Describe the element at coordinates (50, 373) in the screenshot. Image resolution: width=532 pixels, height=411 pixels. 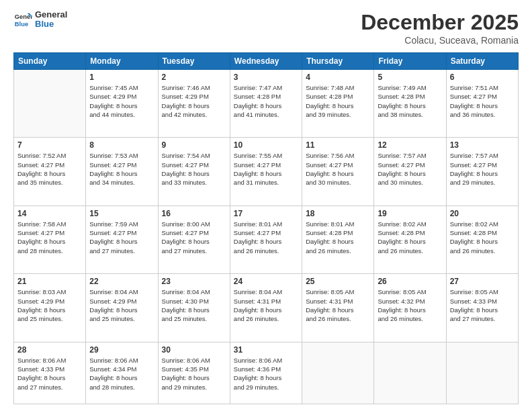
I see `day-detail: Sunrise: 8:06 AMSunset: 4:33 PMDaylight:…` at that location.